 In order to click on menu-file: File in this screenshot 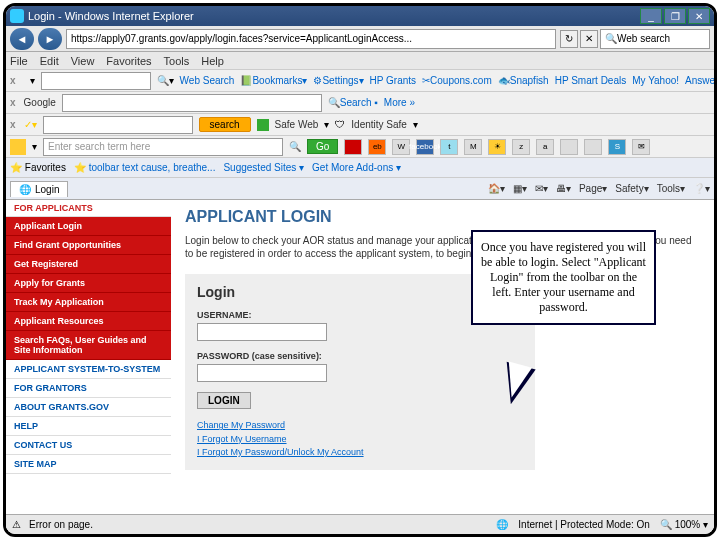, I will do `click(19, 61)`.